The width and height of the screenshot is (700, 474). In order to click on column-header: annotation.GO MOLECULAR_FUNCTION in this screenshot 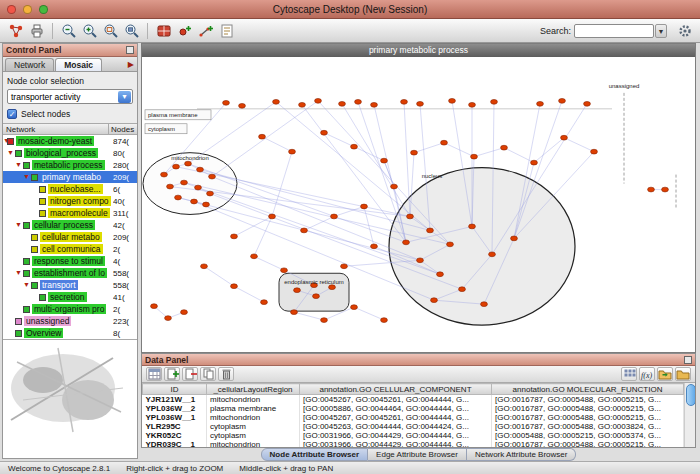, I will do `click(588, 390)`.